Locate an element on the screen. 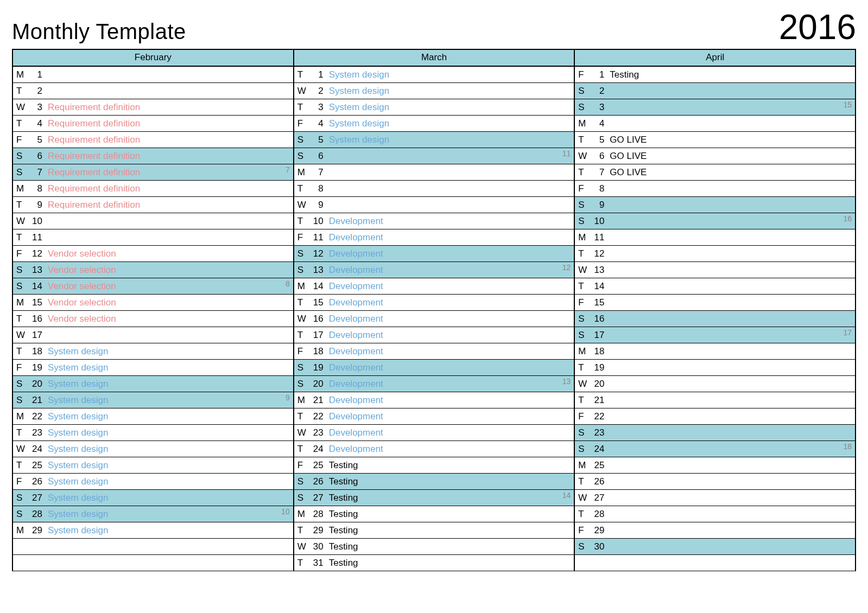 This screenshot has height=613, width=868. day-row: S12Development is located at coordinates (434, 254).